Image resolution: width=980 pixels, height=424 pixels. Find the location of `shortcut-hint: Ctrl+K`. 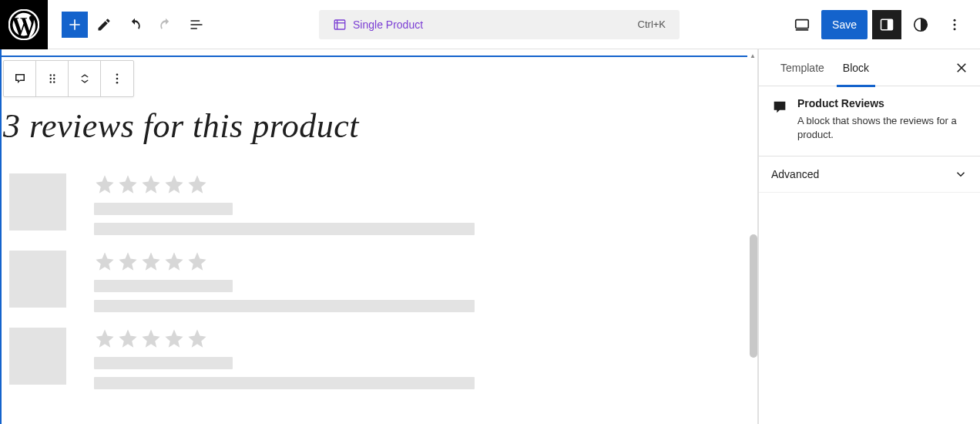

shortcut-hint: Ctrl+K is located at coordinates (652, 25).